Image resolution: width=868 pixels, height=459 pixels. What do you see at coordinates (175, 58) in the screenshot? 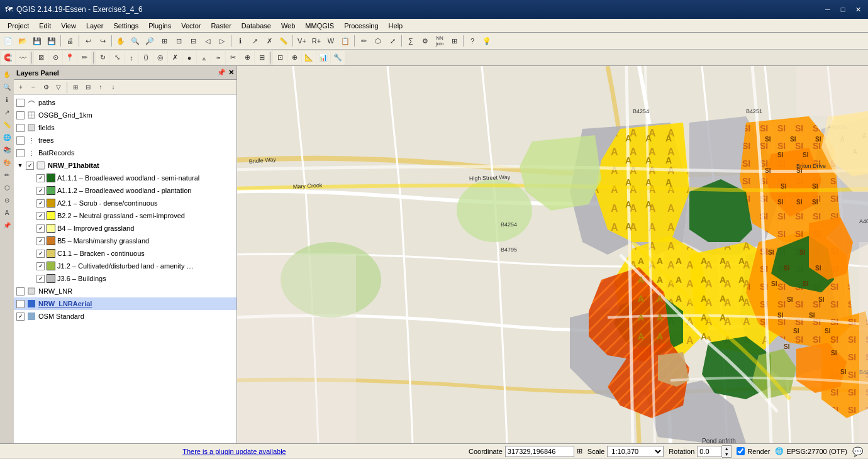
I see `delete-ring-button: ✗` at bounding box center [175, 58].